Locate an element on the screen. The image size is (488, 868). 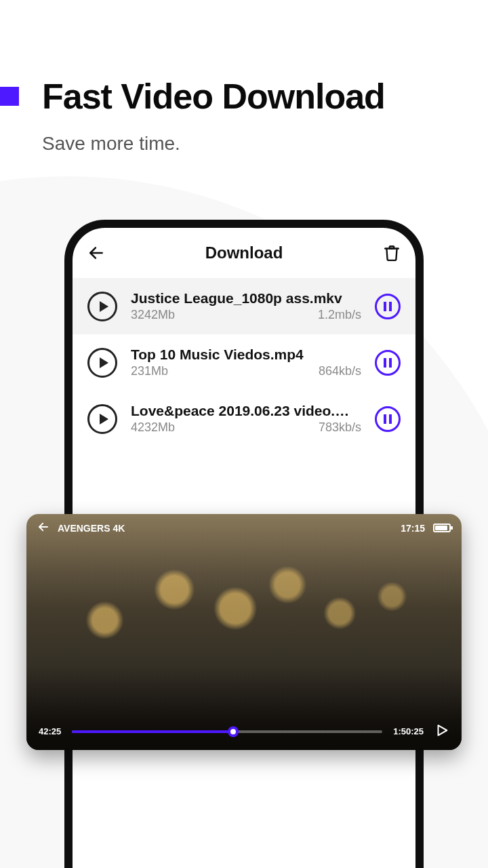
file-speed: 864kb/s is located at coordinates (340, 372).